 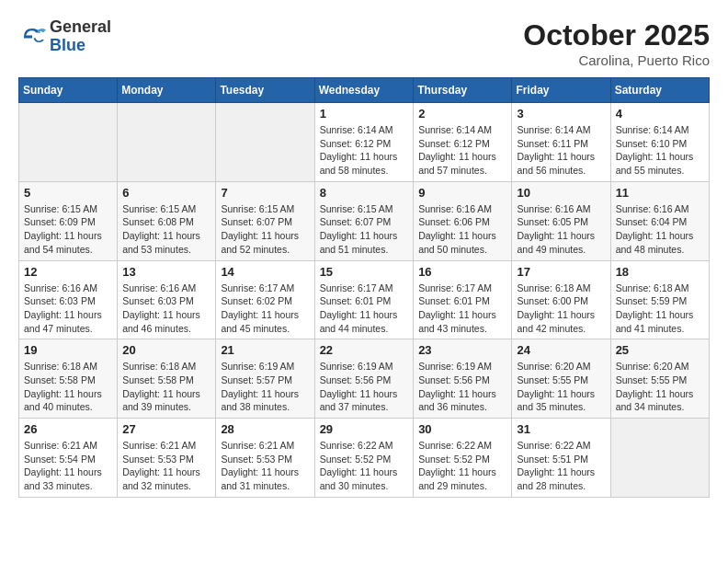 What do you see at coordinates (166, 272) in the screenshot?
I see `day-number: 13` at bounding box center [166, 272].